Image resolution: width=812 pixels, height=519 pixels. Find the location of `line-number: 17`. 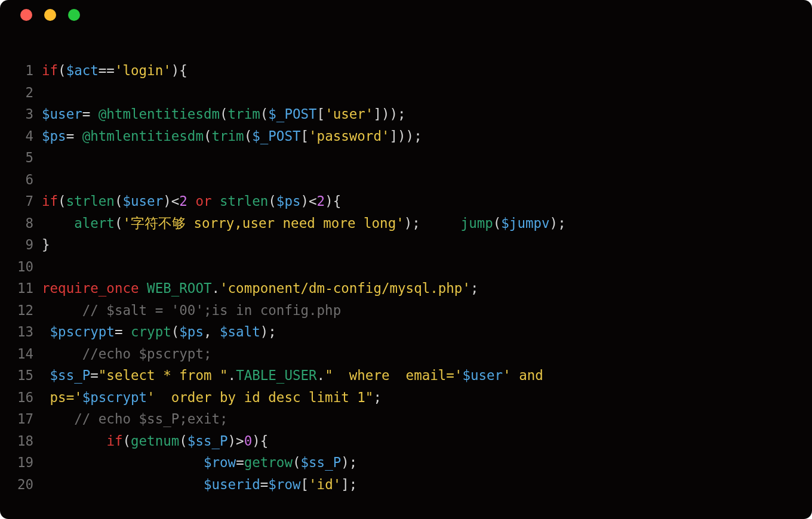

line-number: 17 is located at coordinates (26, 419).